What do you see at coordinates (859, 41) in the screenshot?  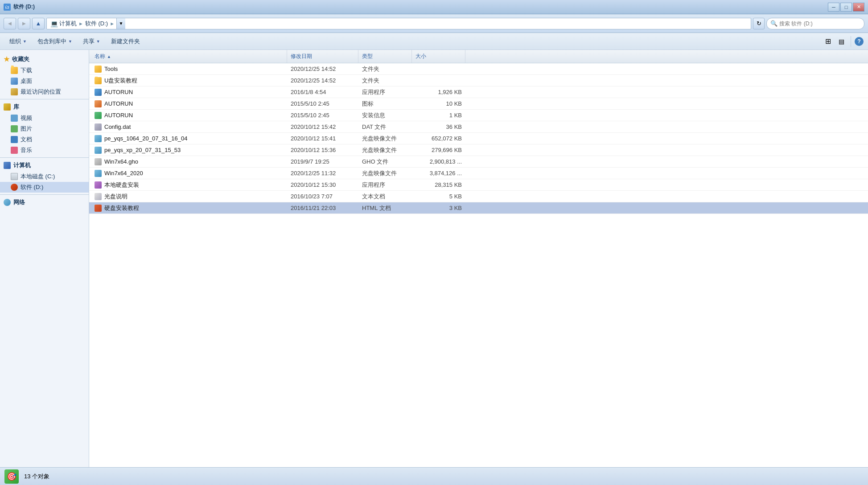 I see `help-button: ?` at bounding box center [859, 41].